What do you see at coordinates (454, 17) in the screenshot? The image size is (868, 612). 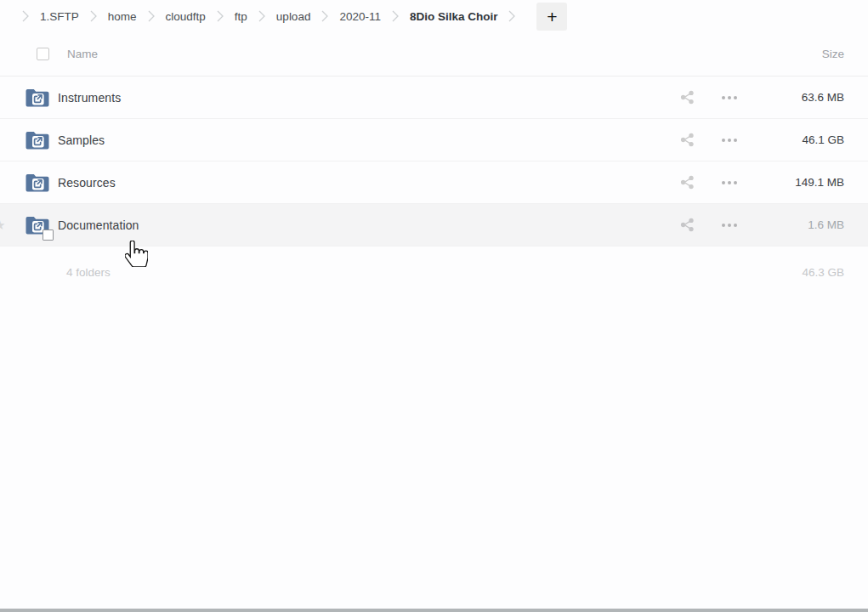 I see `breadcrumb-item-current: 8Dio Silka Choir` at bounding box center [454, 17].